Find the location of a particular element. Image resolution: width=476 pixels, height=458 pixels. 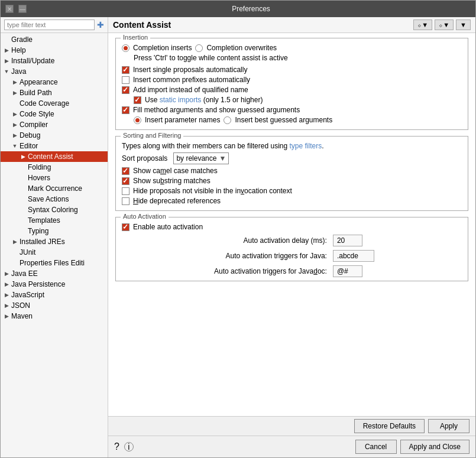

sidebar-item-syntax-coloring: Syntax Coloring is located at coordinates (54, 210).